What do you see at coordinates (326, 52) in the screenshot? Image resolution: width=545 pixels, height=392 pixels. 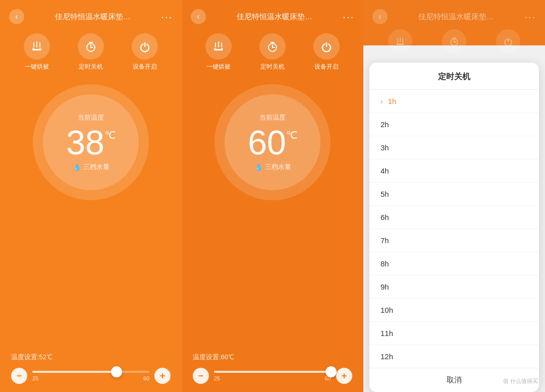 I see `power-button-2: 设备开启` at bounding box center [326, 52].